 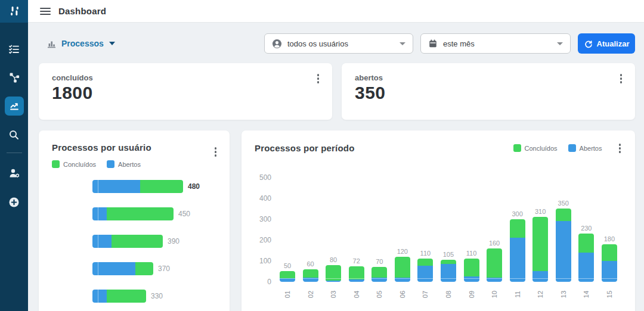 What do you see at coordinates (164, 269) in the screenshot?
I see `bar-value-label: 370` at bounding box center [164, 269].